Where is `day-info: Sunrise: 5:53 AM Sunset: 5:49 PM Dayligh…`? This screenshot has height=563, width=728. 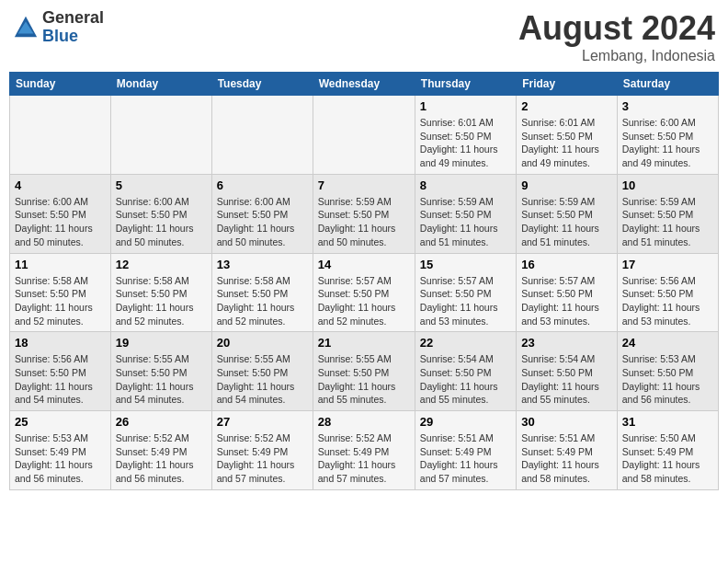
day-info: Sunrise: 5:53 AM Sunset: 5:49 PM Dayligh… is located at coordinates (61, 458).